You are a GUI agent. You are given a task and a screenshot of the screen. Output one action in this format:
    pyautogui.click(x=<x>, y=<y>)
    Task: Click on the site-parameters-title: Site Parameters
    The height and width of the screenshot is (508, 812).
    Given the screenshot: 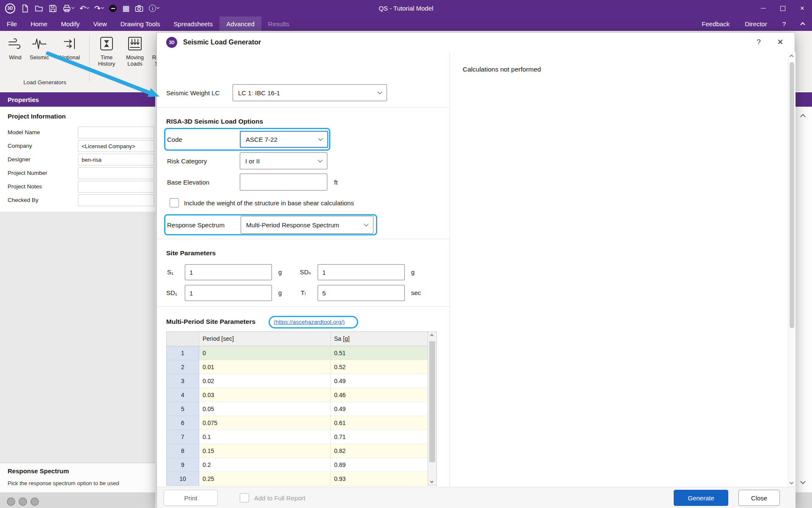 What is the action you would take?
    pyautogui.click(x=191, y=253)
    